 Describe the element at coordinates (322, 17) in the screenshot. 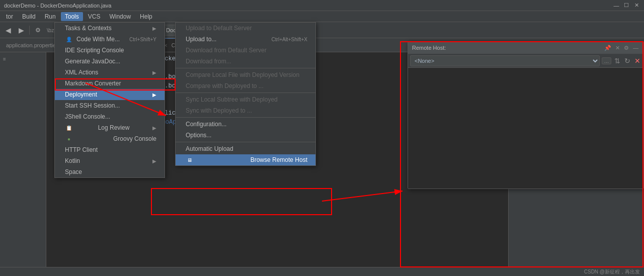

I see `menu-bar: tor Build Run Tools VCS Window Help` at that location.